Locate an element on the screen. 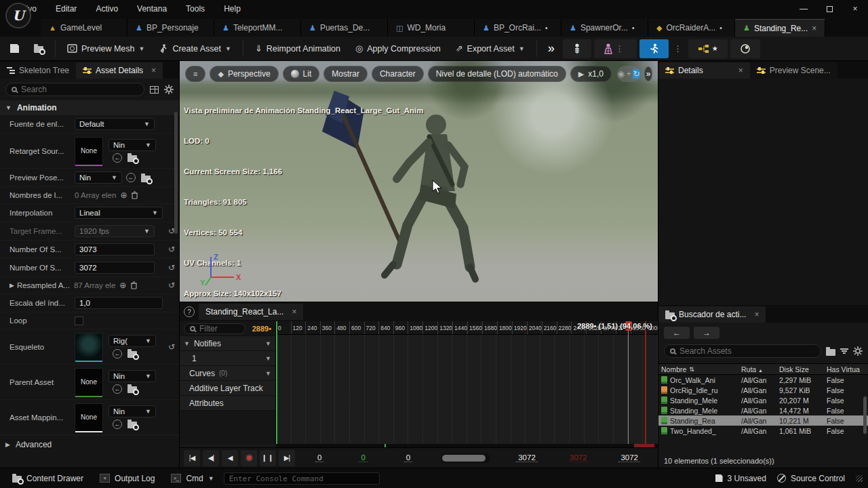 The image size is (868, 488). close-button: × is located at coordinates (855, 9).